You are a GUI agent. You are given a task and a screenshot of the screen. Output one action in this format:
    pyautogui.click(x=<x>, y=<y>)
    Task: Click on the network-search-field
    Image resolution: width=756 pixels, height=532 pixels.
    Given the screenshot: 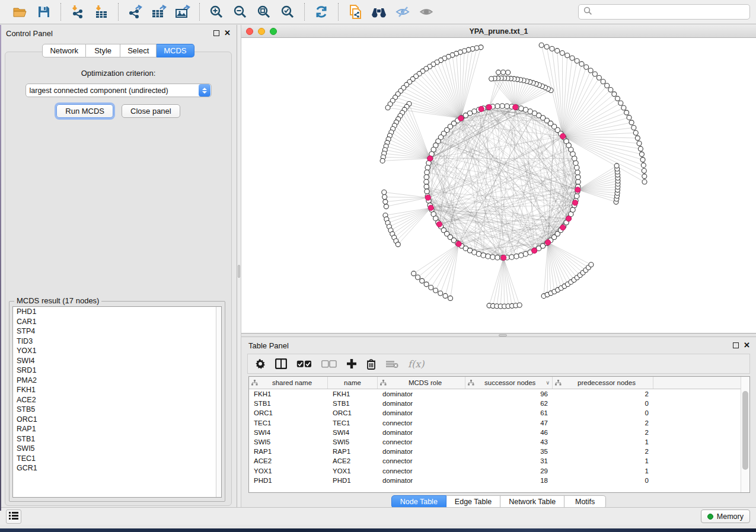 What is the action you would take?
    pyautogui.click(x=664, y=12)
    